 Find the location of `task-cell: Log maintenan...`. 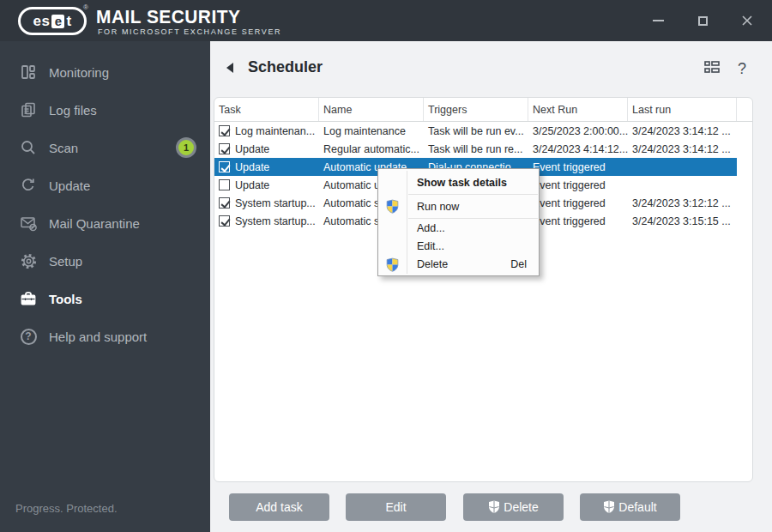

task-cell: Log maintenan... is located at coordinates (274, 131).